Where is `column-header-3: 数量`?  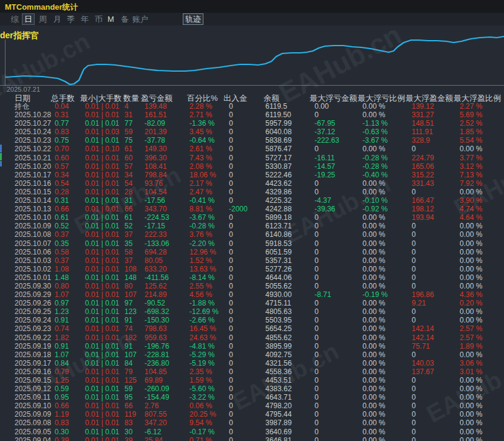 column-header-3: 数量 is located at coordinates (131, 98).